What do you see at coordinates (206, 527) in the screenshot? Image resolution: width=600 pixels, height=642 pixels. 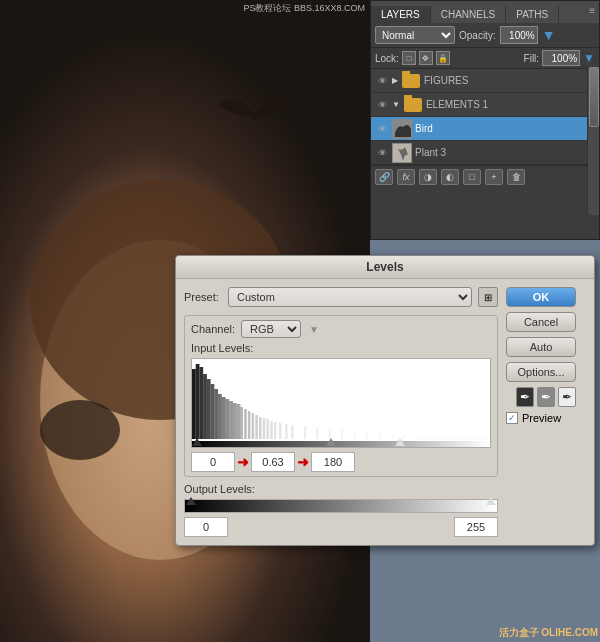 I see `output-black-field: 0` at bounding box center [206, 527].